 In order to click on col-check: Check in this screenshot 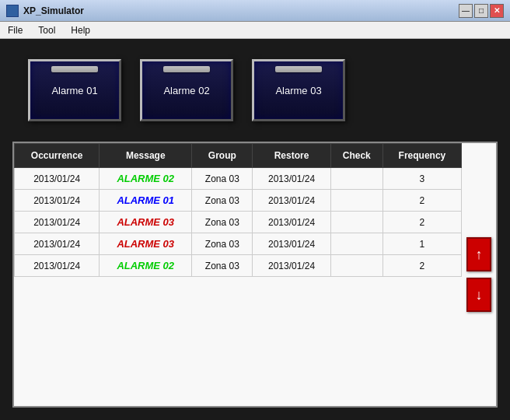, I will do `click(356, 156)`.